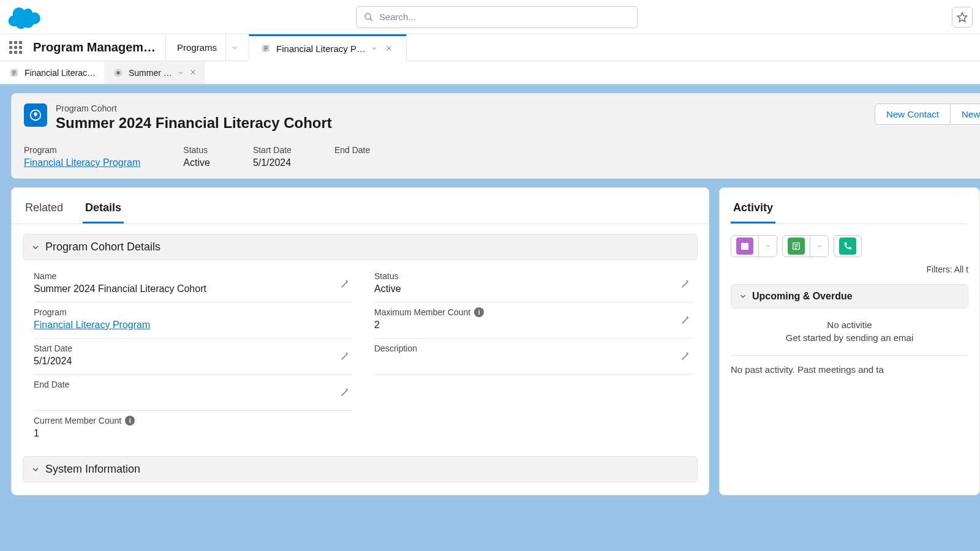 This screenshot has height=551, width=980. I want to click on cohort-icon, so click(36, 115).